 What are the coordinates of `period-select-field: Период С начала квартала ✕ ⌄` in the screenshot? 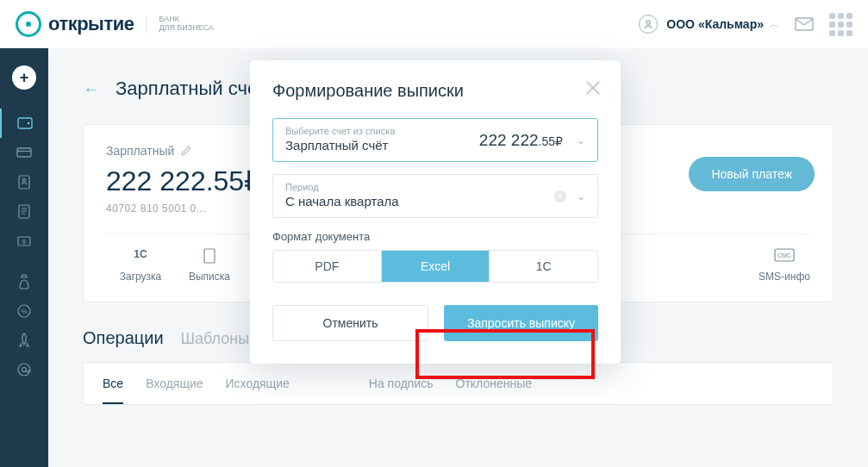 It's located at (435, 196).